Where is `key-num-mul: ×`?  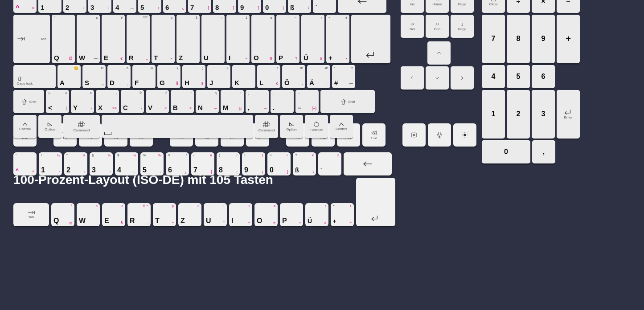
key-num-mul: × is located at coordinates (543, 6).